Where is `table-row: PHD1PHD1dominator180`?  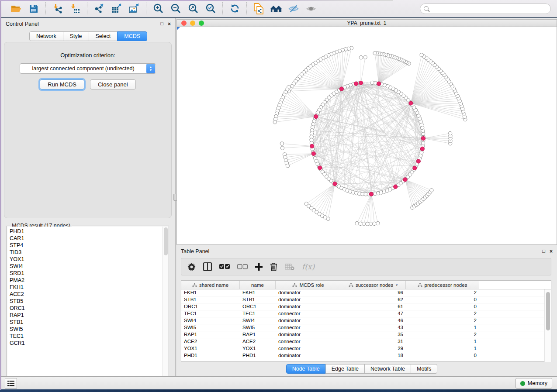 table-row: PHD1PHD1dominator180 is located at coordinates (366, 356).